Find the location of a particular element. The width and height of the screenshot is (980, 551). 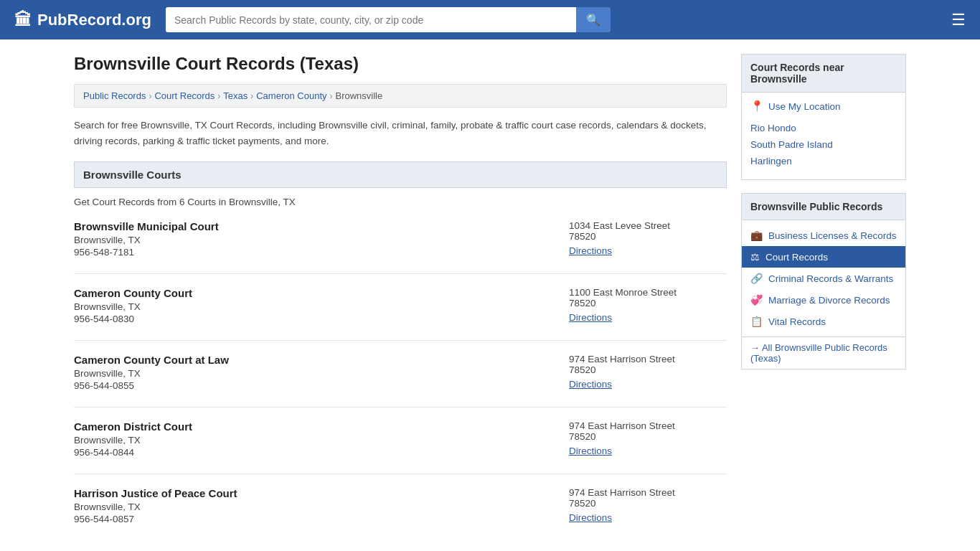

site-logo: 🏛 PubRecord.org is located at coordinates (83, 20).